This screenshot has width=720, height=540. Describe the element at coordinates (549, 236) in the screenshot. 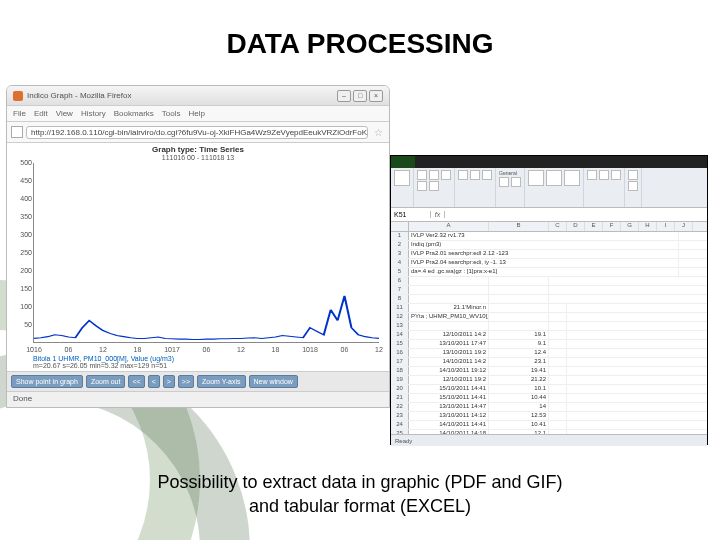

I see `table-row: 1IVLP Ver2.32 rv1.73` at that location.